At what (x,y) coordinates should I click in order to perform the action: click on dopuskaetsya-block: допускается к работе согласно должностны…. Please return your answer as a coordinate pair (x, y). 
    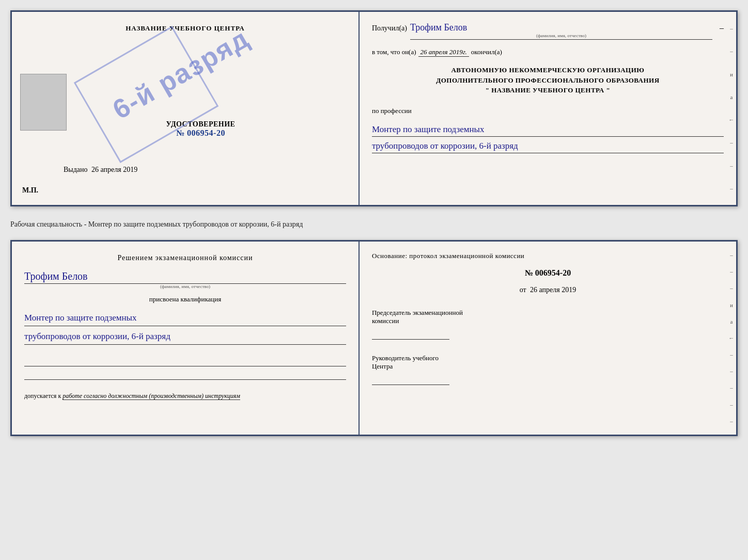
    Looking at the image, I should click on (185, 396).